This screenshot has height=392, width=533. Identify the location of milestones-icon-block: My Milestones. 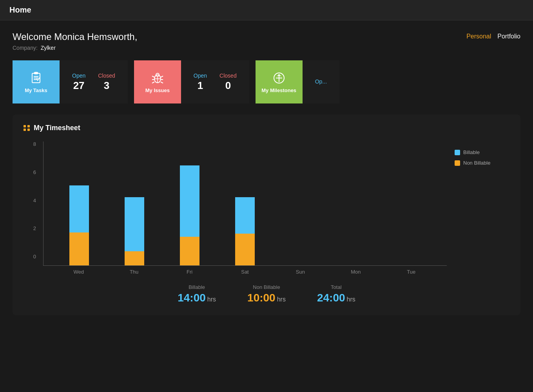
(279, 82).